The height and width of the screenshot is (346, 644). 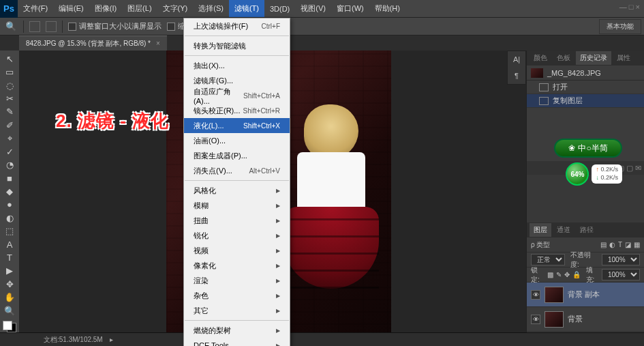 What do you see at coordinates (158, 44) in the screenshot?
I see `close-icon: ×` at bounding box center [158, 44].